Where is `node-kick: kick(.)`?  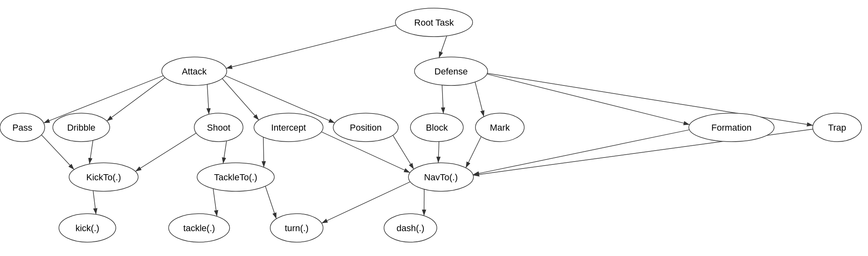 node-kick: kick(.) is located at coordinates (87, 228).